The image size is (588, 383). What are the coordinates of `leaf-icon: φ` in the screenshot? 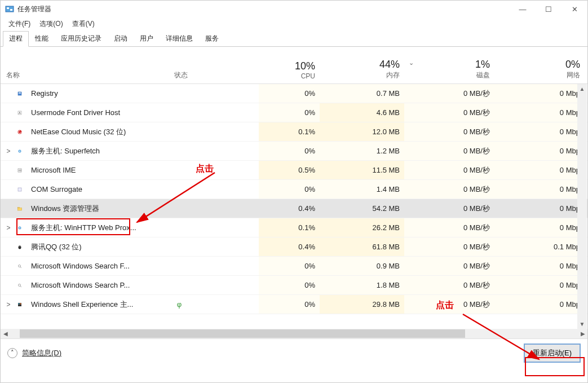 It's located at (179, 305).